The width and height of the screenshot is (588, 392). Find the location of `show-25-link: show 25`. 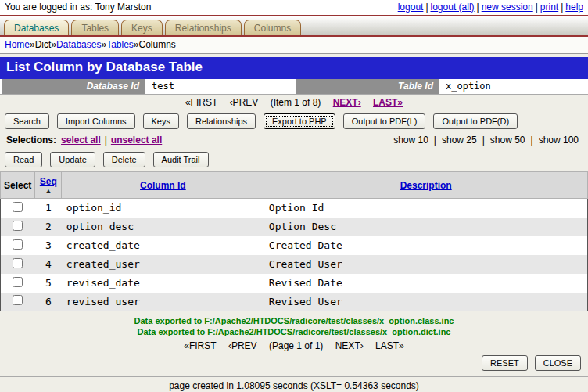

show-25-link: show 25 is located at coordinates (460, 140).